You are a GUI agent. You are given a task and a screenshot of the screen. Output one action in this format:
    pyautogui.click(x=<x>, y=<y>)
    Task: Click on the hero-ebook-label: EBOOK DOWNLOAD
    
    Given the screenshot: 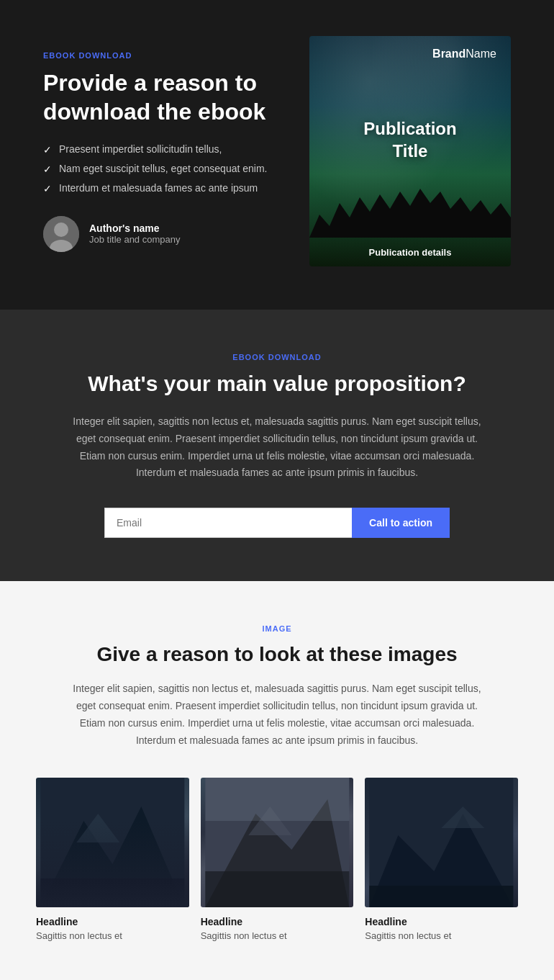 What is the action you would take?
    pyautogui.click(x=165, y=55)
    